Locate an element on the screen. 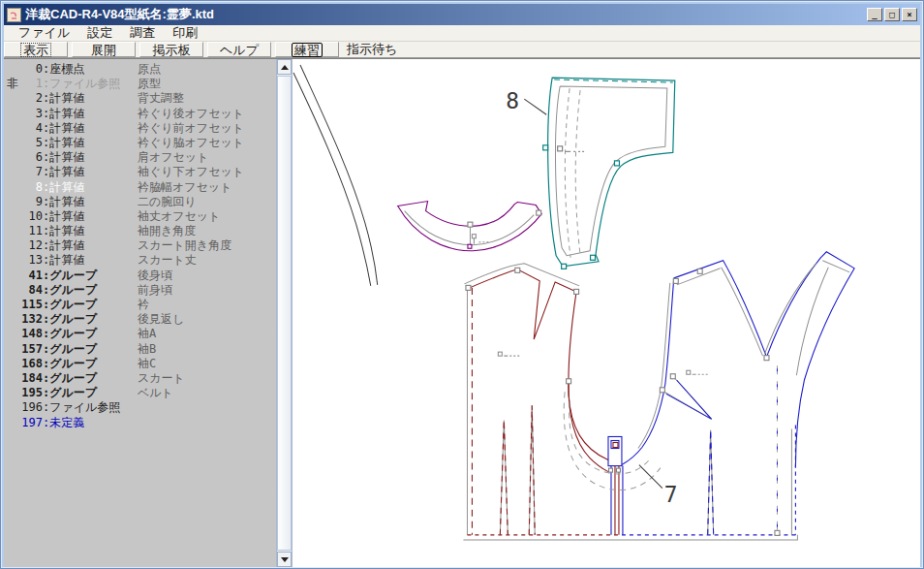 The height and width of the screenshot is (569, 924). list-row-12: 12:計算値スカート開き角度 is located at coordinates (139, 246).